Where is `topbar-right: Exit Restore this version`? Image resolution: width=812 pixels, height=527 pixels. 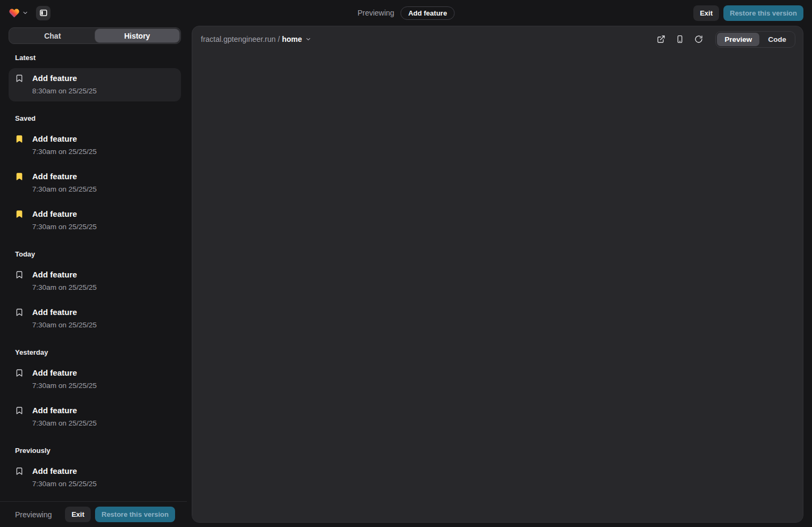
topbar-right: Exit Restore this version is located at coordinates (749, 13).